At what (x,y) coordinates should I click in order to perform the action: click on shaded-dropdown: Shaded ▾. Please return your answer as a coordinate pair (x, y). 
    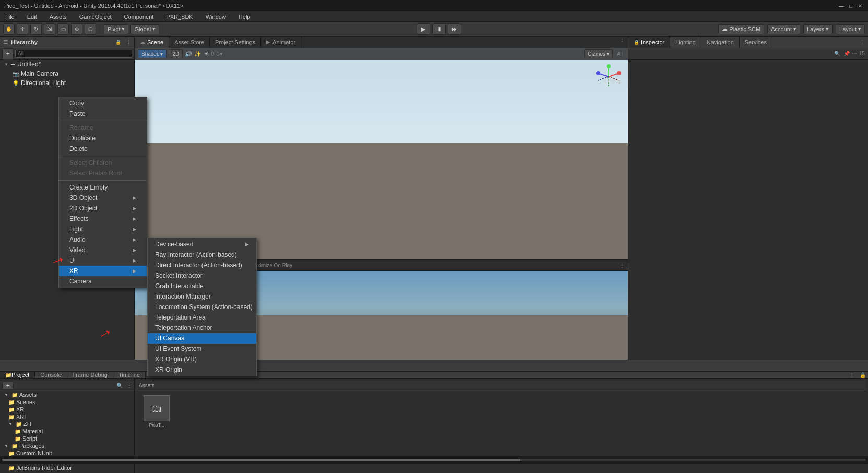
    Looking at the image, I should click on (152, 54).